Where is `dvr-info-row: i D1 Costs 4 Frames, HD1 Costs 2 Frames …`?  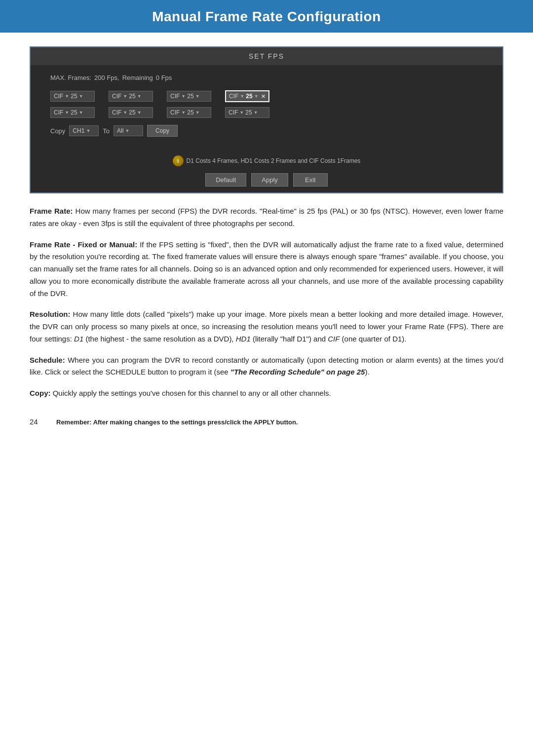 dvr-info-row: i D1 Costs 4 Frames, HD1 Costs 2 Frames … is located at coordinates (266, 161).